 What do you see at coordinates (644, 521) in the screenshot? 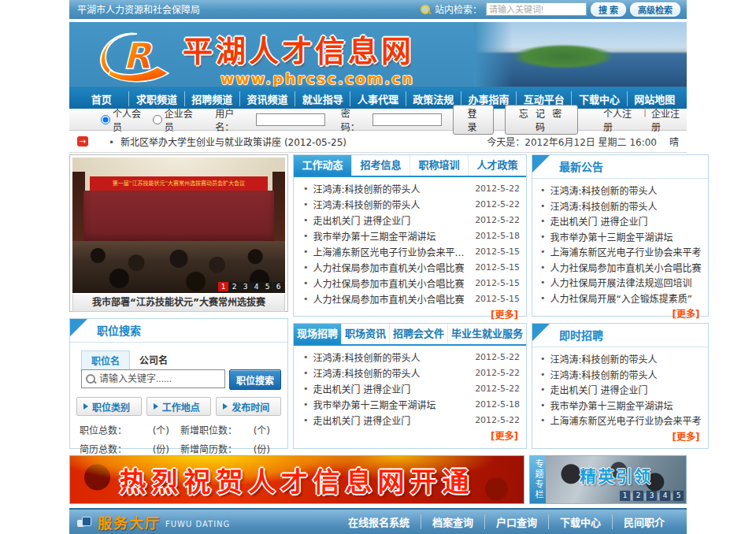
I see `link-private-agency: 民间职介` at bounding box center [644, 521].